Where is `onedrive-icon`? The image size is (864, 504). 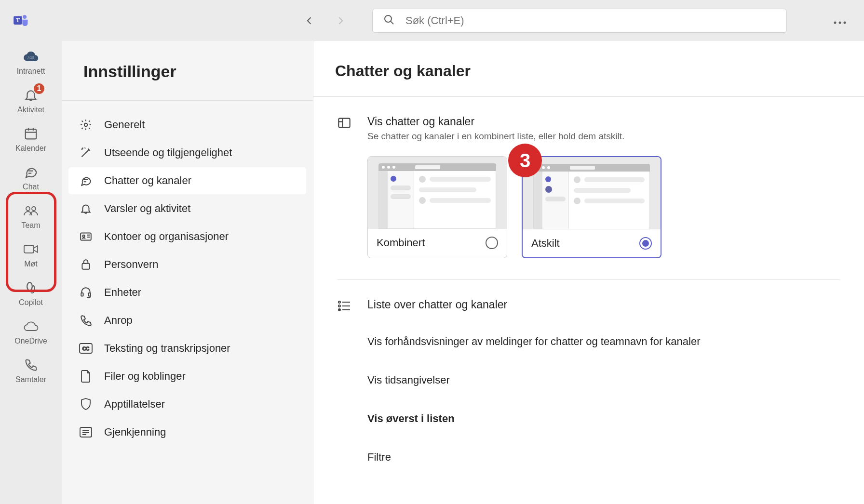 onedrive-icon is located at coordinates (31, 326).